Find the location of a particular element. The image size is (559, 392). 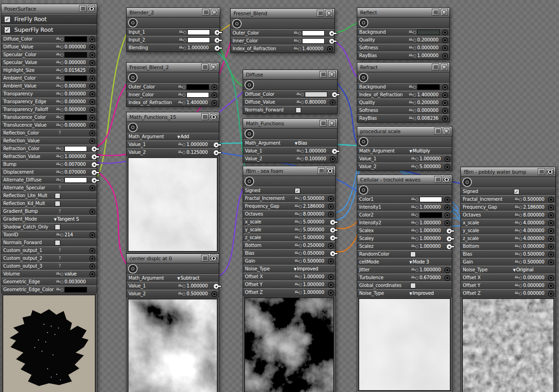

node-titlebar: fBm - sea foam is located at coordinates (289, 171).